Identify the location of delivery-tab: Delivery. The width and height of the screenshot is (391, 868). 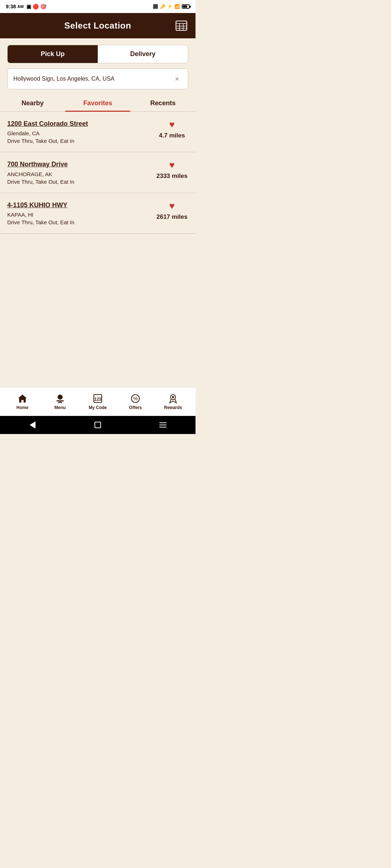
(143, 54).